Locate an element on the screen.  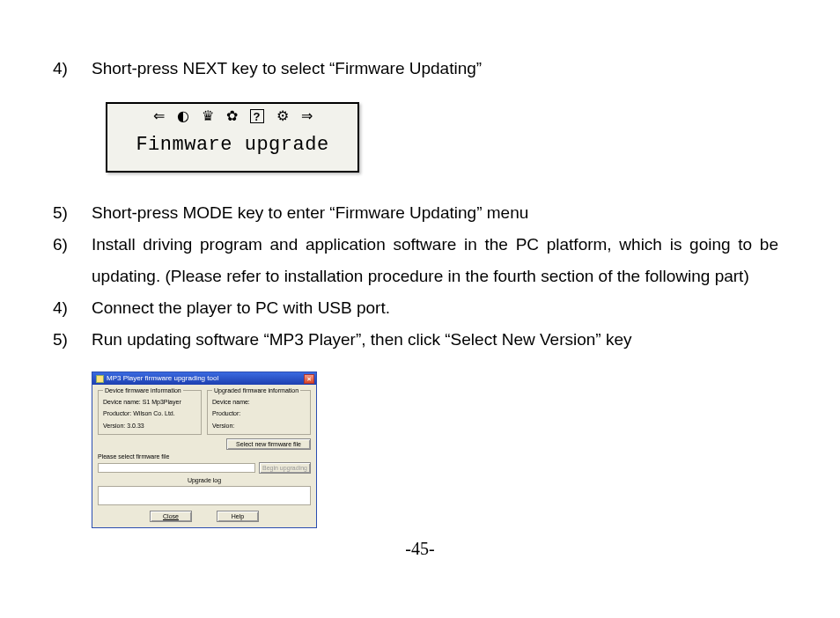
contrast-icon: ◐ is located at coordinates (183, 116).